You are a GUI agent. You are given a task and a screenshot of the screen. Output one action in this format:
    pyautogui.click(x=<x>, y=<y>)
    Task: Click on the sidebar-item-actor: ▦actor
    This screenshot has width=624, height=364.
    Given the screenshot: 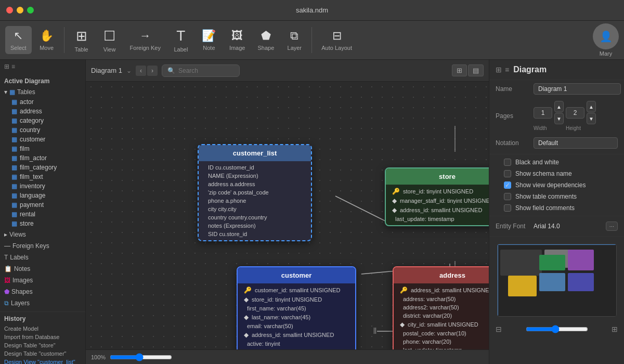 What is the action you would take?
    pyautogui.click(x=43, y=102)
    